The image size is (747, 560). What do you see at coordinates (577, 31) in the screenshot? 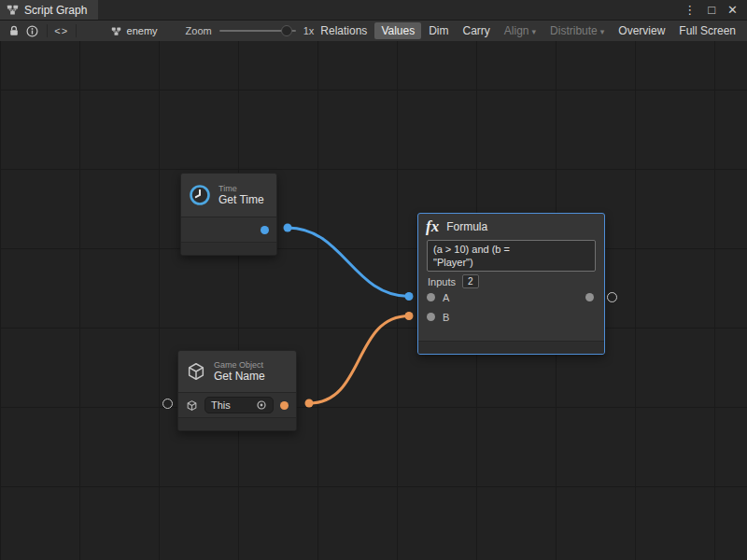
I see `distribute-dropdown-button: Distribute▾` at bounding box center [577, 31].